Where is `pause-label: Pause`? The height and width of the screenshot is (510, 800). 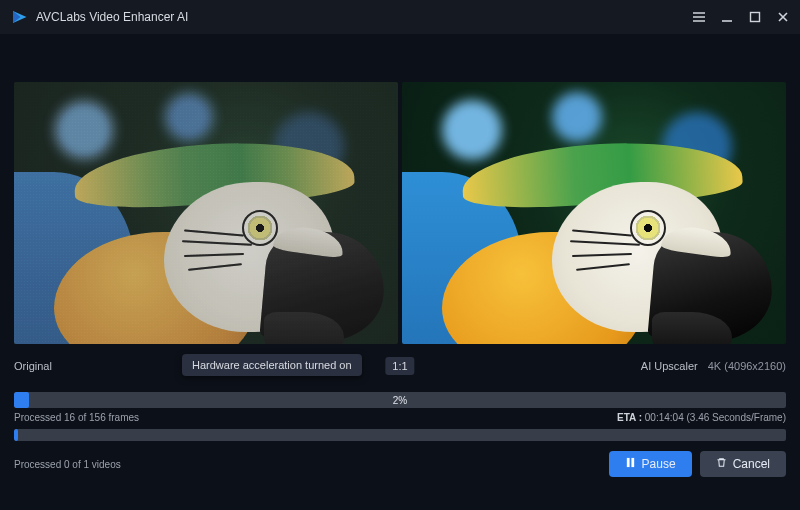 pause-label: Pause is located at coordinates (659, 464).